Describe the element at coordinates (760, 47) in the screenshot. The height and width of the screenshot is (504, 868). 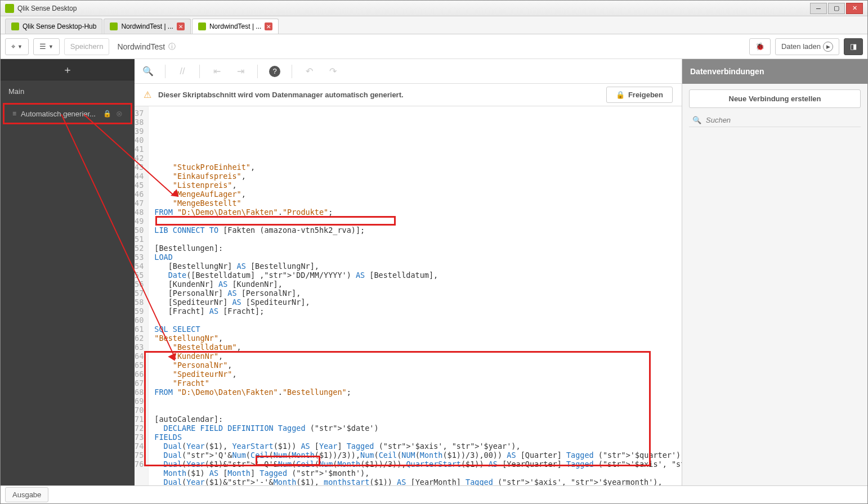
I see `debug-button: 🐞` at that location.